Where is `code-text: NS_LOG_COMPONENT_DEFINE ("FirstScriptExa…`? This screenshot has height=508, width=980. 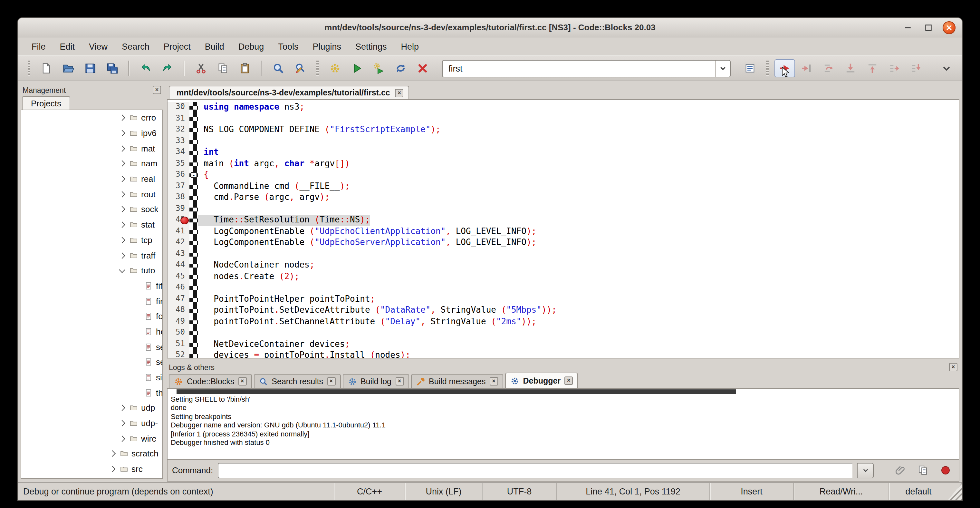
code-text: NS_LOG_COMPONENT_DEFINE ("FirstScriptExa… is located at coordinates (319, 130).